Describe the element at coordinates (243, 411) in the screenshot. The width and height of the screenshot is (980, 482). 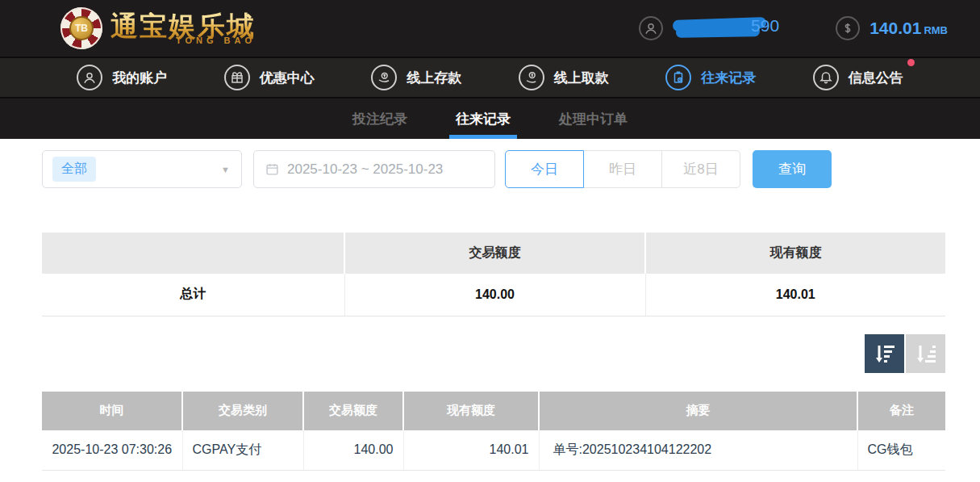
I see `col-transaction-type: 交易类别` at that location.